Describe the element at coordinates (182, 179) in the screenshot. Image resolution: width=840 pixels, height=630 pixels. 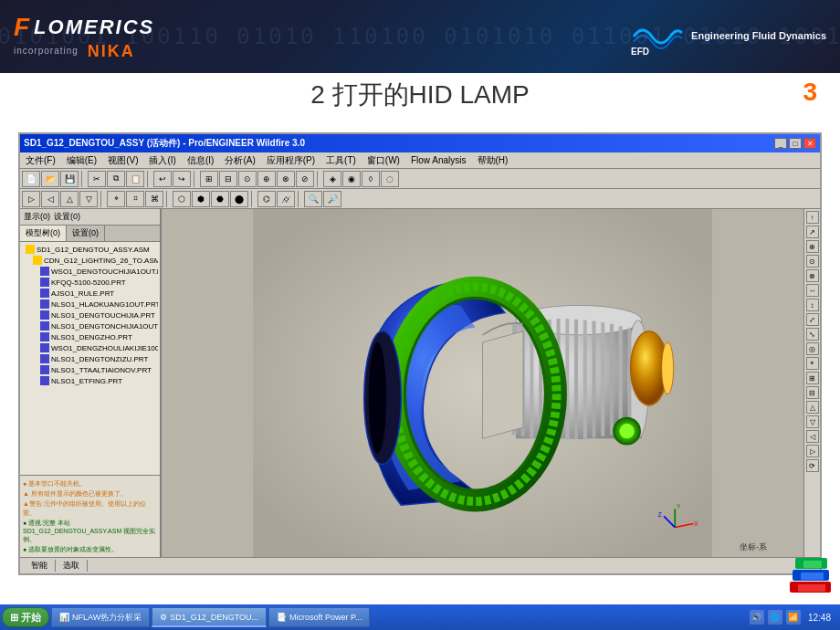
I see `tool-redo: ↪` at that location.